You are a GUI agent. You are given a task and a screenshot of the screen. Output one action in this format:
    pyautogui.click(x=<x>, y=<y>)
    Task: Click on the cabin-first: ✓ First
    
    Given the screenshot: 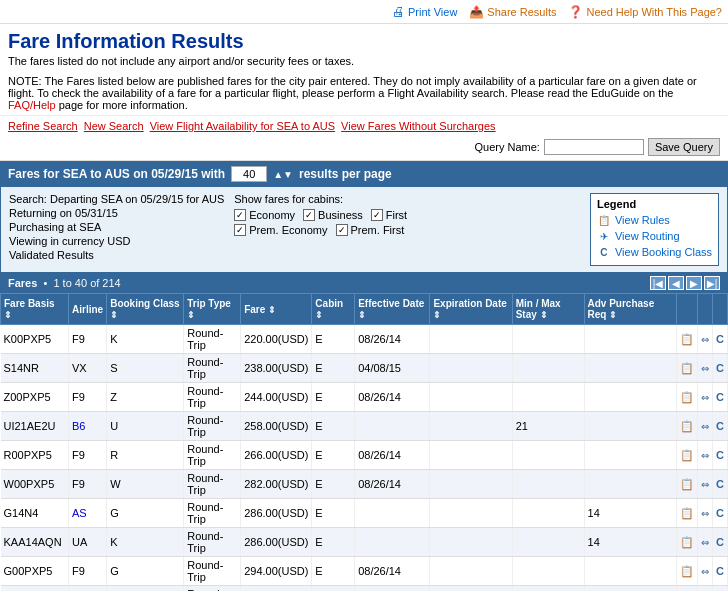 What is the action you would take?
    pyautogui.click(x=389, y=215)
    